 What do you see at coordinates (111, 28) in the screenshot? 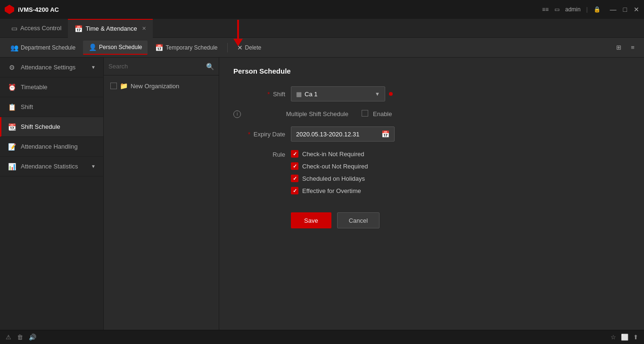
I see `time-attendance-tab-label: Time & Attendance` at bounding box center [111, 28].